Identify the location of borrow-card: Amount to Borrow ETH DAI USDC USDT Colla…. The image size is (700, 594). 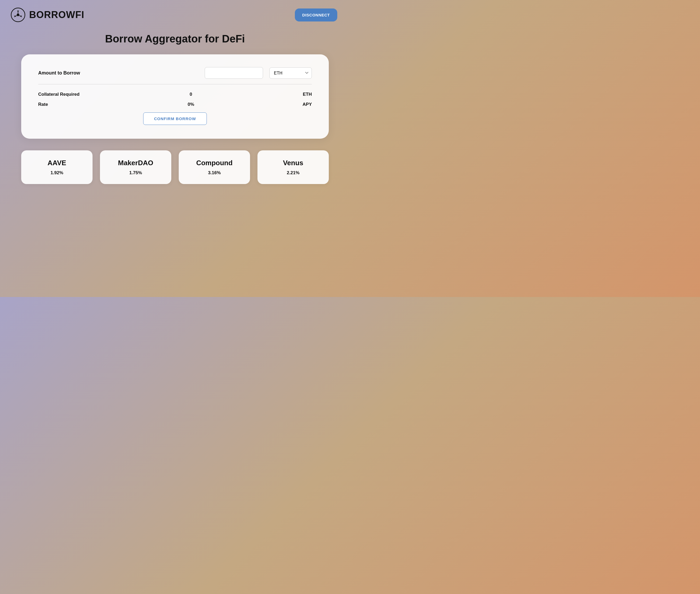
(175, 96).